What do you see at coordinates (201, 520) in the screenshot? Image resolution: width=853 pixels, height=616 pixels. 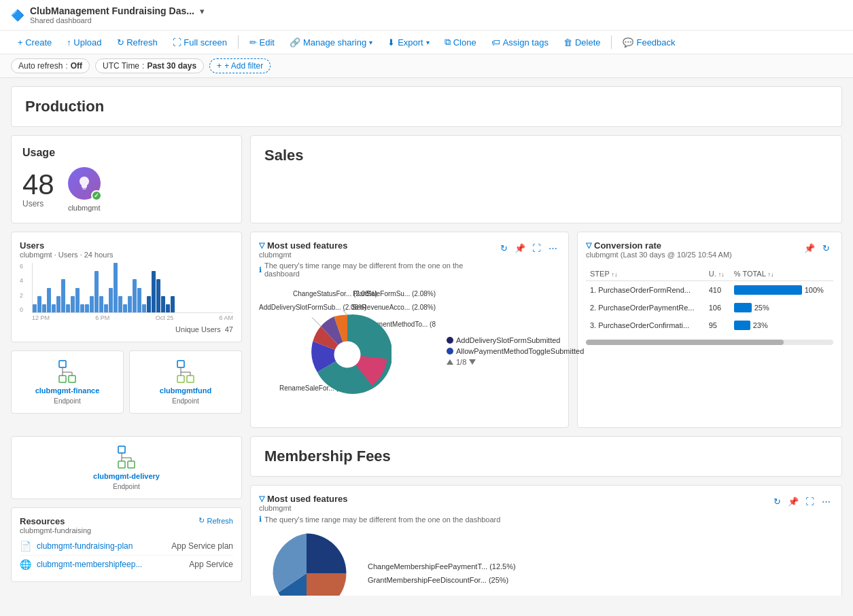 I see `resources-refresh-icon: ↻` at bounding box center [201, 520].